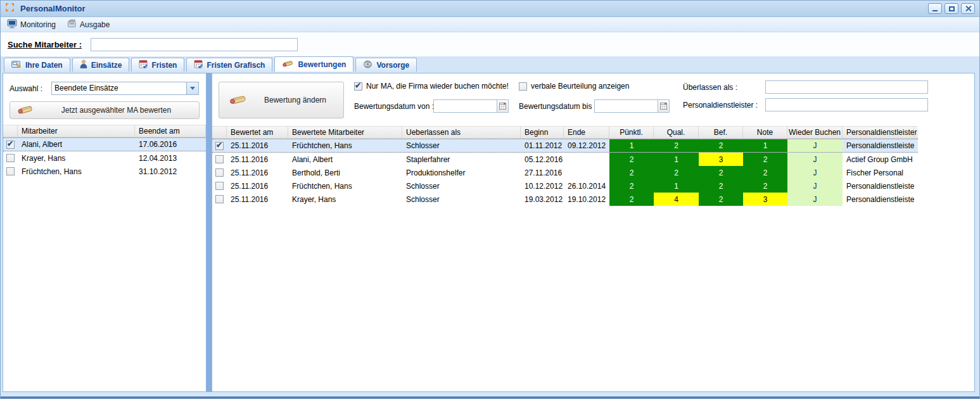 Image resolution: width=980 pixels, height=399 pixels. What do you see at coordinates (76, 144) in the screenshot?
I see `mitarbeiter-cell: Alani, Albert` at bounding box center [76, 144].